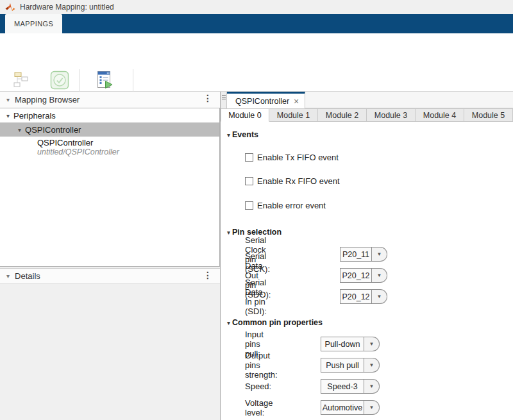 Image resolution: width=513 pixels, height=420 pixels. I want to click on title-bar: Hardware Mapping: untitled, so click(256, 7).